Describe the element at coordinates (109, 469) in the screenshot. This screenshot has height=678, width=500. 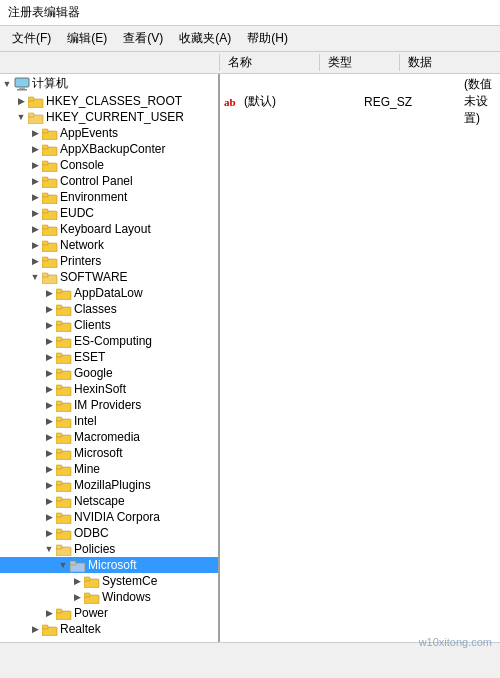
I see `tree-item-mine: ▶ Mine` at that location.